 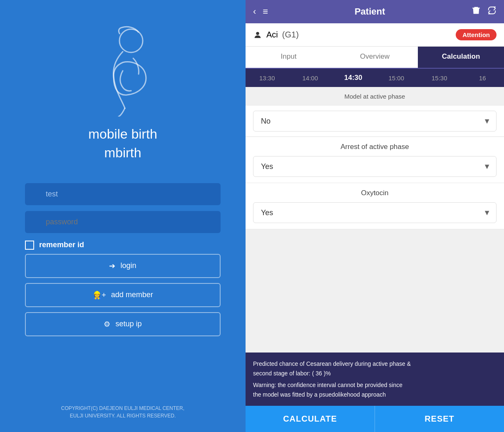 I want to click on login-button: ➔ login, so click(x=123, y=266).